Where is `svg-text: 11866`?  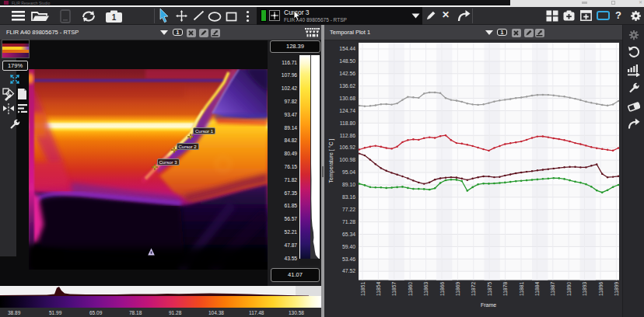 svg-text: 11866 is located at coordinates (442, 289).